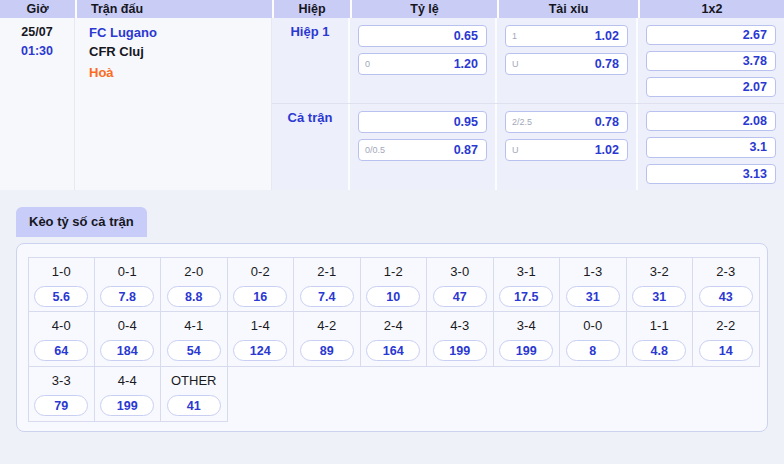 The image size is (784, 464). I want to click on handicap-odds-button: 0 1.20, so click(422, 64).